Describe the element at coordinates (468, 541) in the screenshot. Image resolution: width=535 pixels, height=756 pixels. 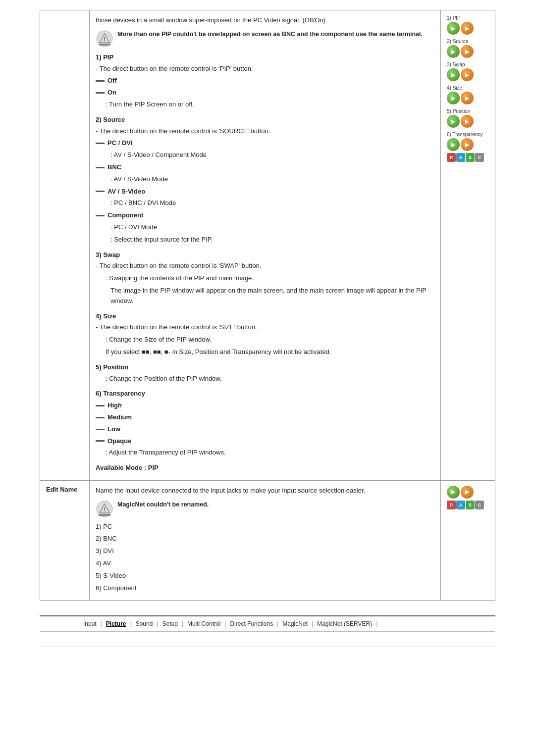
I see `right-panel-editname: ▶ ▶ P A S C` at that location.